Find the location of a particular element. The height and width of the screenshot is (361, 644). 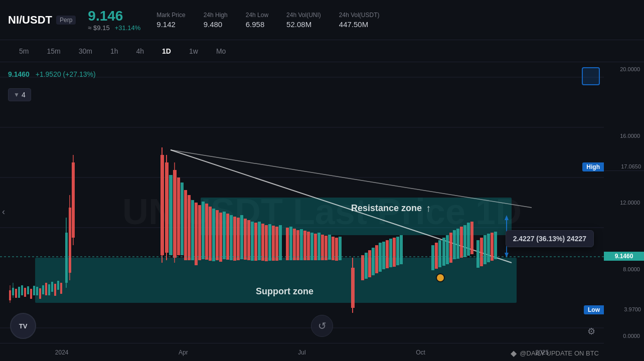

indicator-badge-area: ▼ 4 is located at coordinates (20, 95).